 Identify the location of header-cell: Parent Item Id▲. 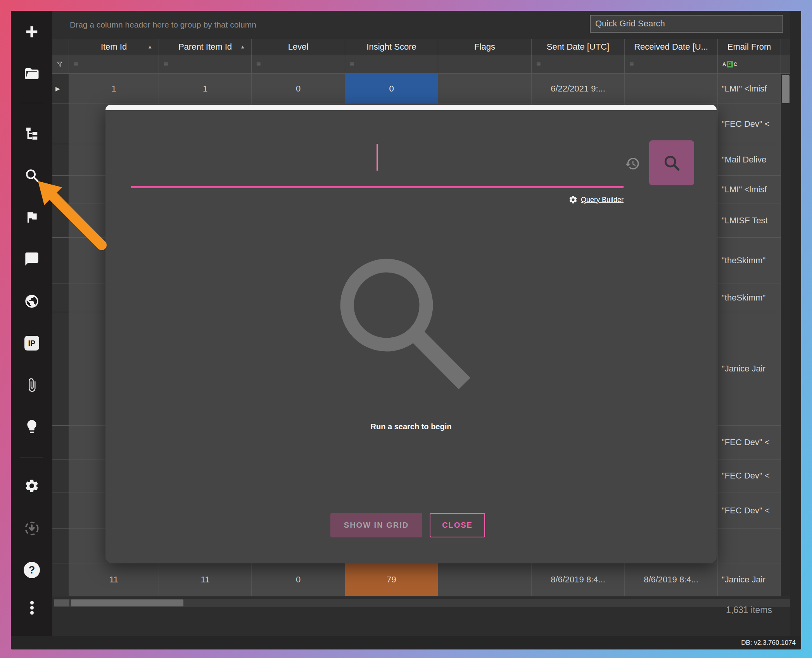
(206, 47).